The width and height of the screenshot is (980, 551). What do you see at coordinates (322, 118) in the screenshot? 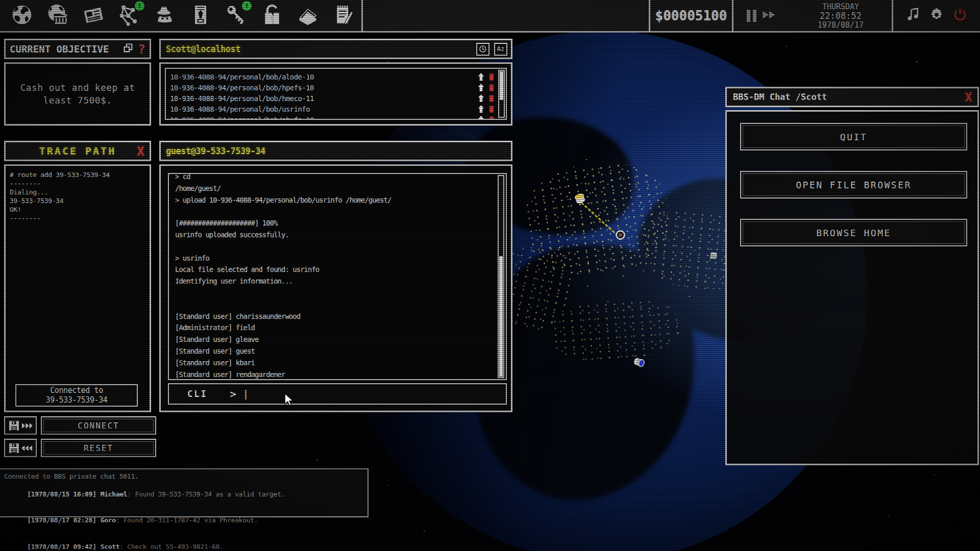
I see `file-path: 10-936-4088-94/personal/bob/abufo-10` at bounding box center [322, 118].